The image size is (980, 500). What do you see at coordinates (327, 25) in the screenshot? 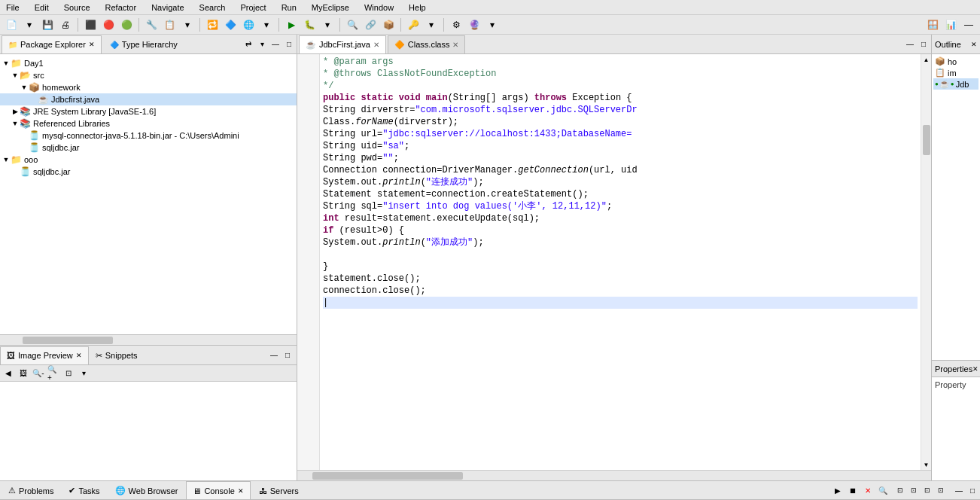
I see `toolbar-dropdown: ▾` at bounding box center [327, 25].